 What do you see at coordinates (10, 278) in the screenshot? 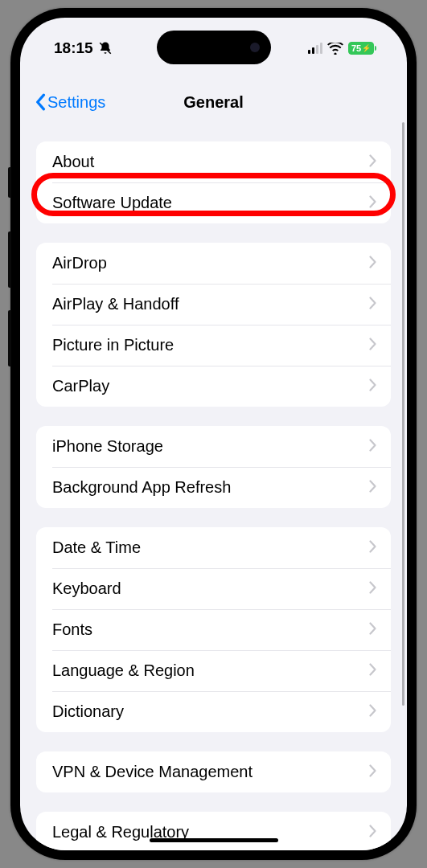
I see `side-buttons` at bounding box center [10, 278].